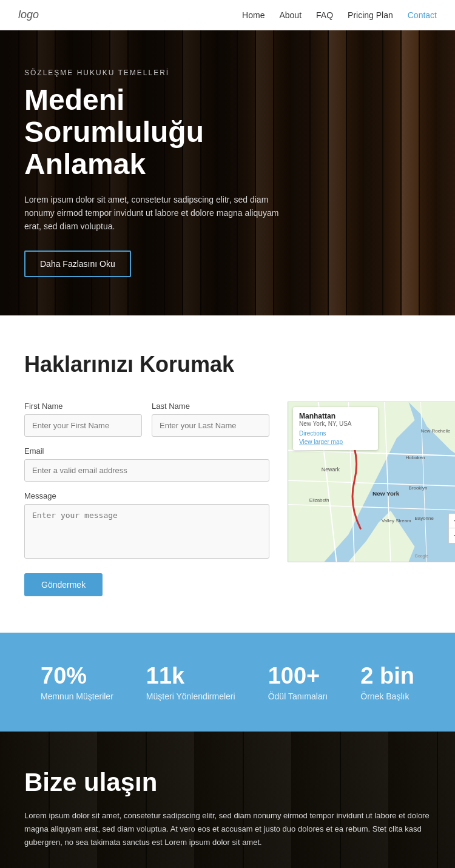  What do you see at coordinates (452, 521) in the screenshot?
I see `map-zoom-in-button: +` at bounding box center [452, 521].